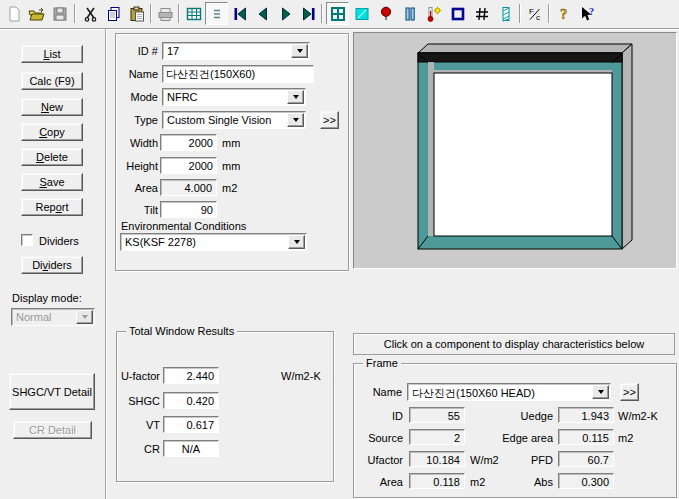  Describe the element at coordinates (137, 74) in the screenshot. I see `name-label: Name` at that location.